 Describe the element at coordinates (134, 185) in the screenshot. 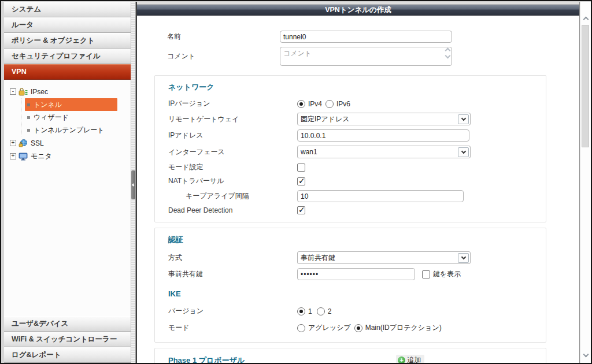

I see `chevron-left-icon` at that location.